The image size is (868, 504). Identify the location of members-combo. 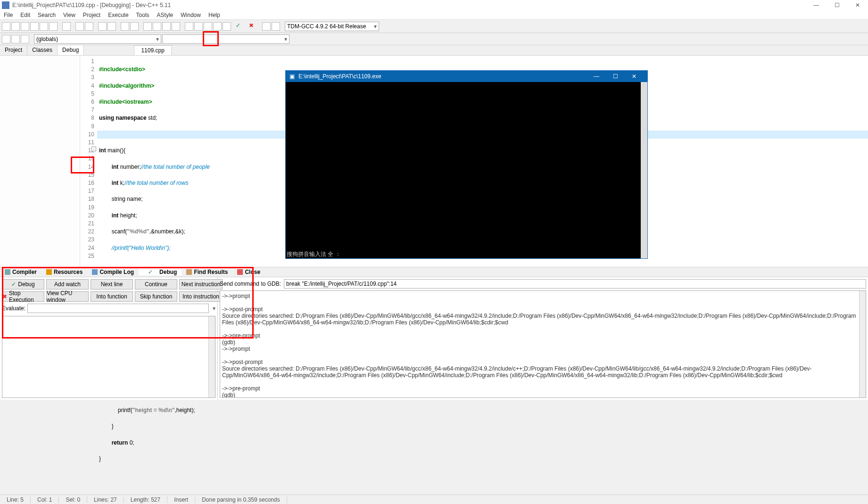
(226, 39).